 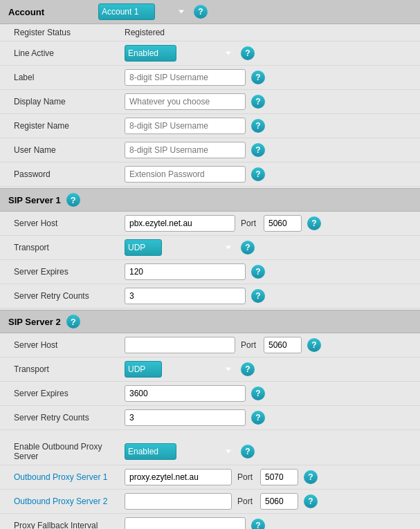 I want to click on proxy2-help-icon: ?, so click(x=311, y=501).